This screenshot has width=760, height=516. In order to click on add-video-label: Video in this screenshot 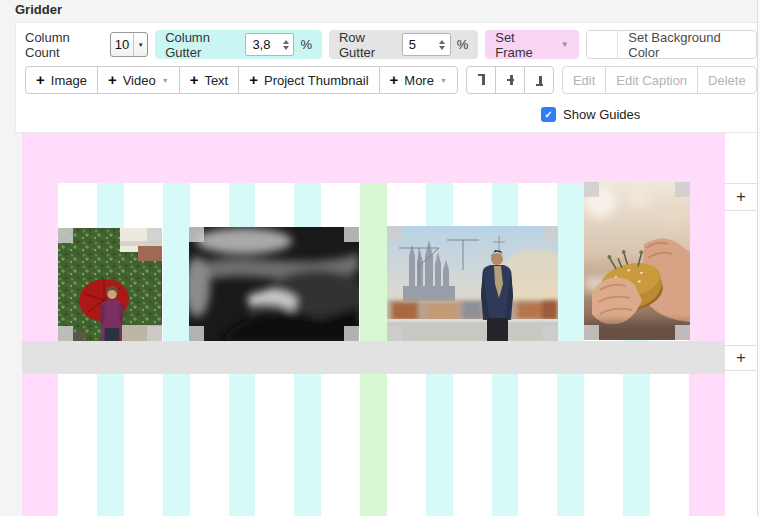, I will do `click(140, 80)`.